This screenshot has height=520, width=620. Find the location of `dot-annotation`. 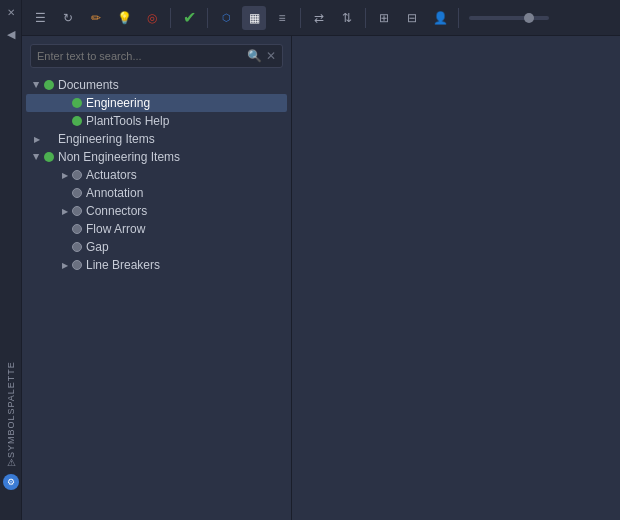

dot-annotation is located at coordinates (77, 193).